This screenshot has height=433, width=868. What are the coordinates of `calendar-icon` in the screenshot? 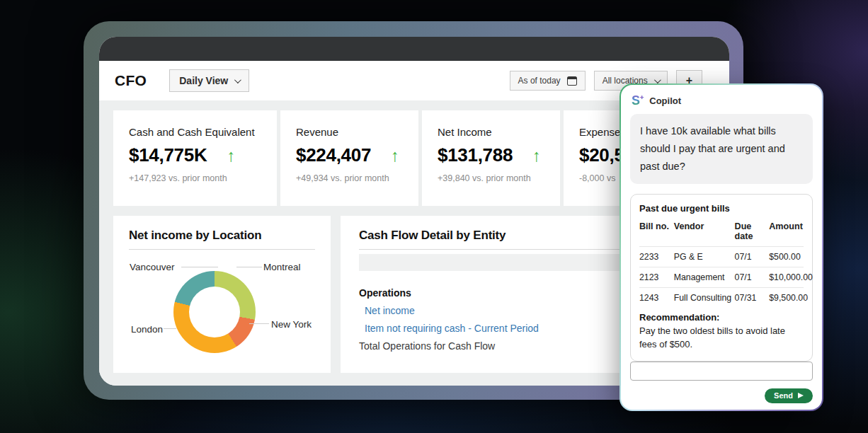 It's located at (572, 81).